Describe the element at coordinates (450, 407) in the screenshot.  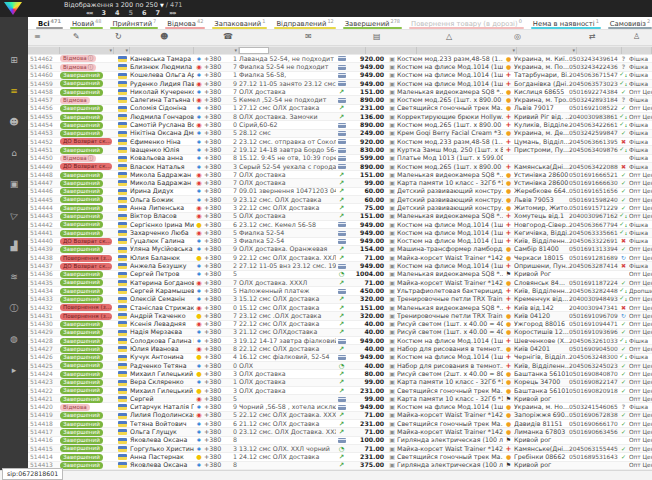
I see `product-name: Костюм на флисе Мод.1014 (1ш...` at that location.